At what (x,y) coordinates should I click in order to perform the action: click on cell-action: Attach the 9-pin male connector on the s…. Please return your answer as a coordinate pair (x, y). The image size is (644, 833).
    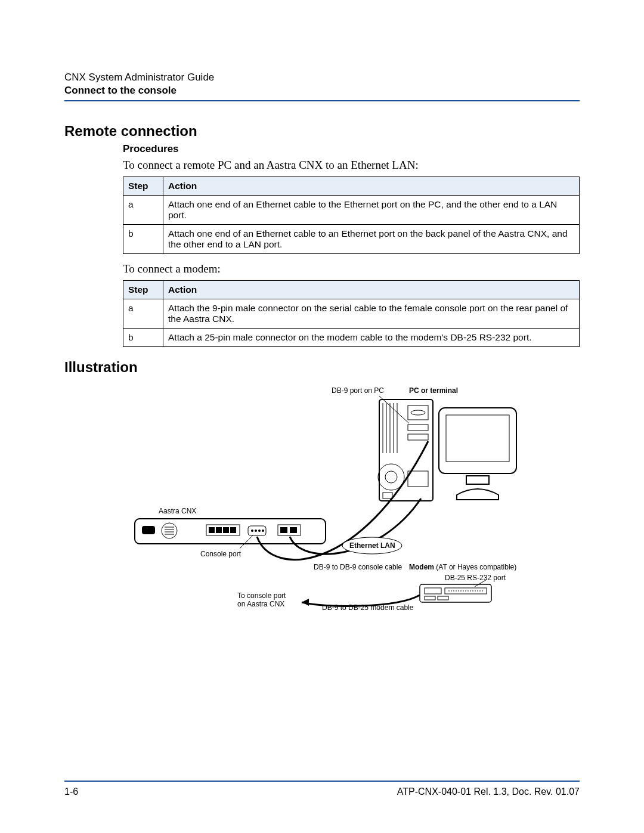
    Looking at the image, I should click on (371, 314).